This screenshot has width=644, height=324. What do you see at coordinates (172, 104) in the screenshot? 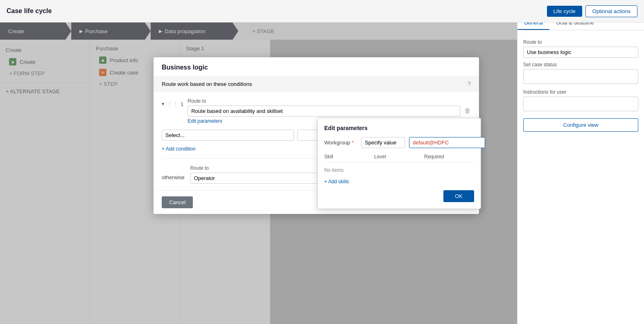
I see `drag-handle: ⋮⋮` at bounding box center [172, 104].